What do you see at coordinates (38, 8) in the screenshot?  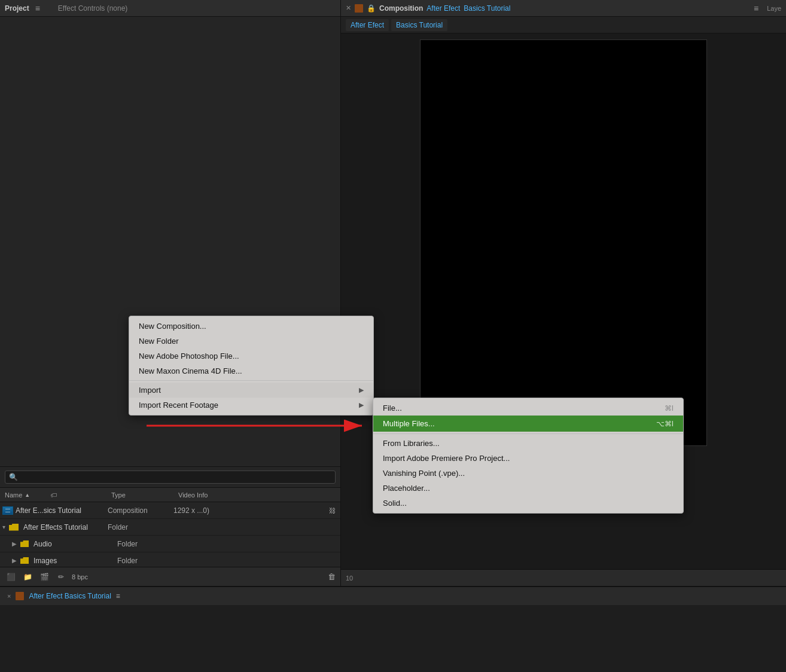 I see `project-menu-icon: ≡` at bounding box center [38, 8].